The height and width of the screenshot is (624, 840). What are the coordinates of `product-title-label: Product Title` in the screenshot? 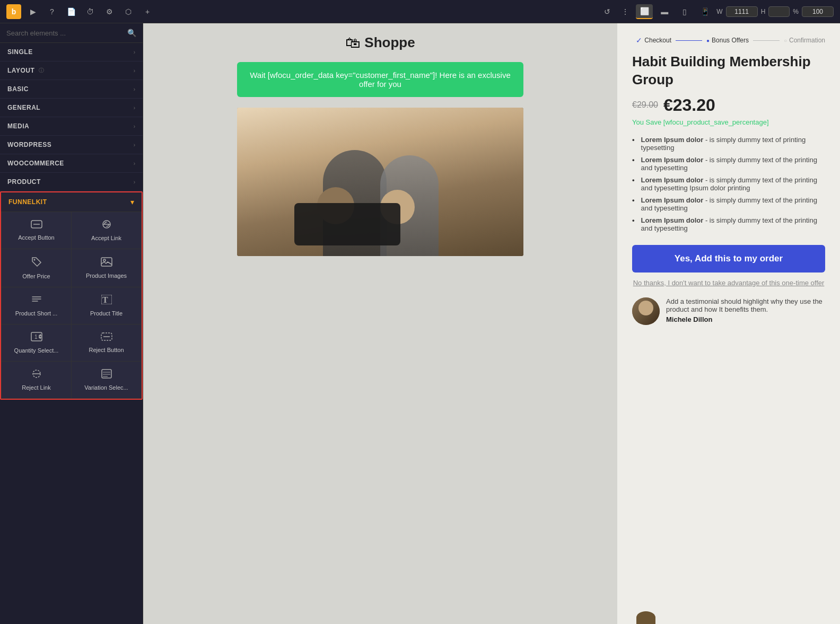 It's located at (106, 313).